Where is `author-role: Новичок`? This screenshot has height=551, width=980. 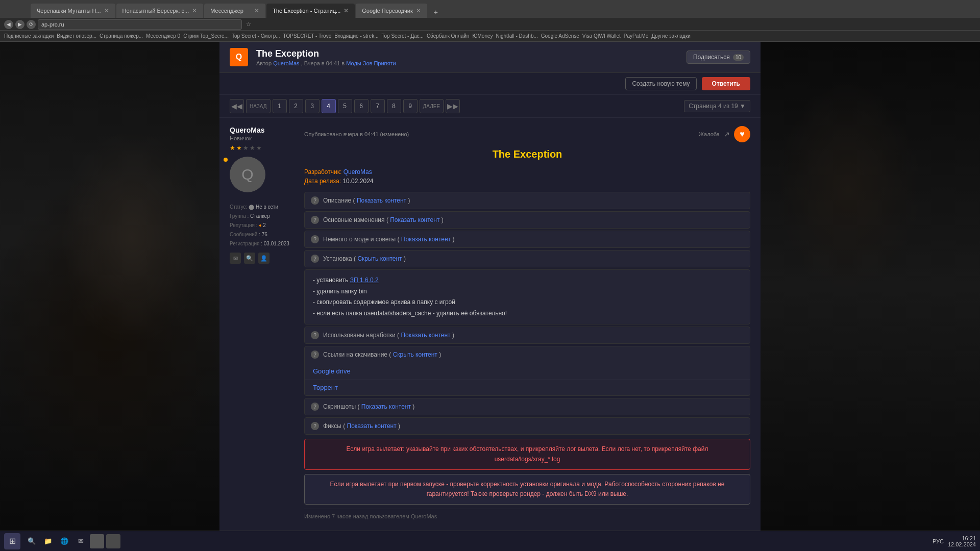
author-role: Новичок is located at coordinates (263, 138).